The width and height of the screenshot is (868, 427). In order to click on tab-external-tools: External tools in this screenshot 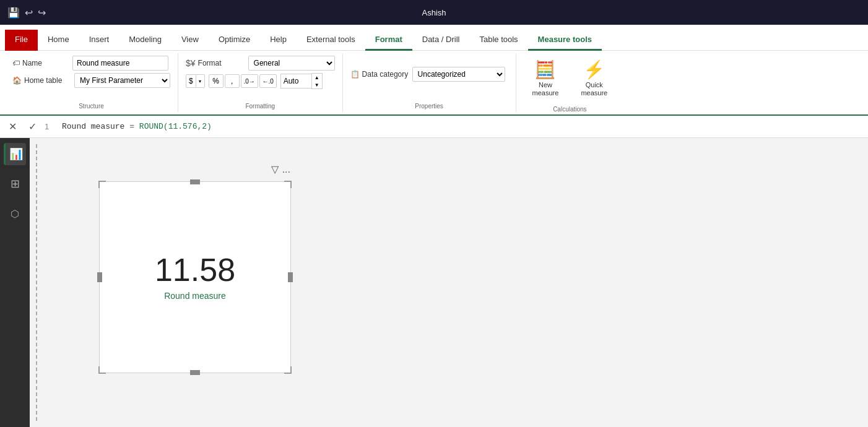, I will do `click(331, 40)`.